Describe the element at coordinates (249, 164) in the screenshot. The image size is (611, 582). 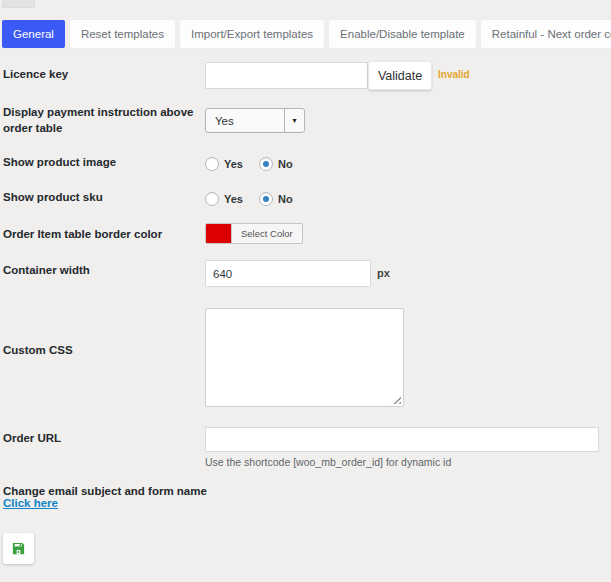
I see `show-product-image-options: Yes No` at that location.